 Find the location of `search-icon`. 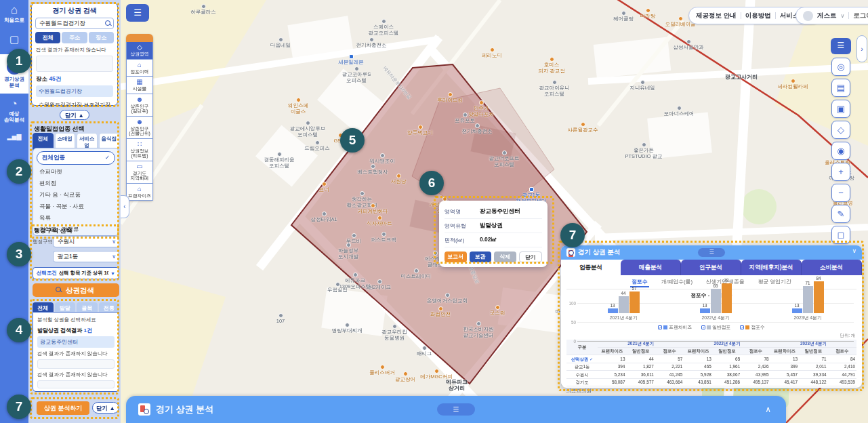

search-icon is located at coordinates (108, 23).